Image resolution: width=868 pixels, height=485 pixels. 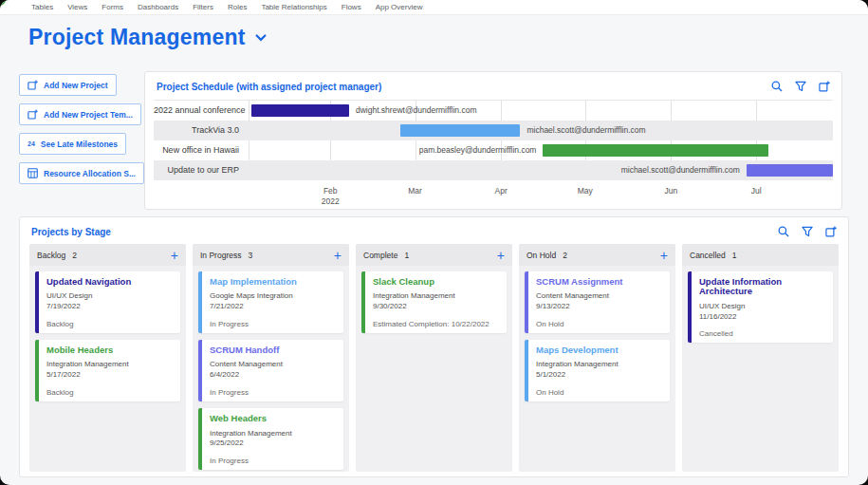 I want to click on project-card-scrum-assignment: SCRUM AssignmentContent Management9/13/2…, so click(x=598, y=302).